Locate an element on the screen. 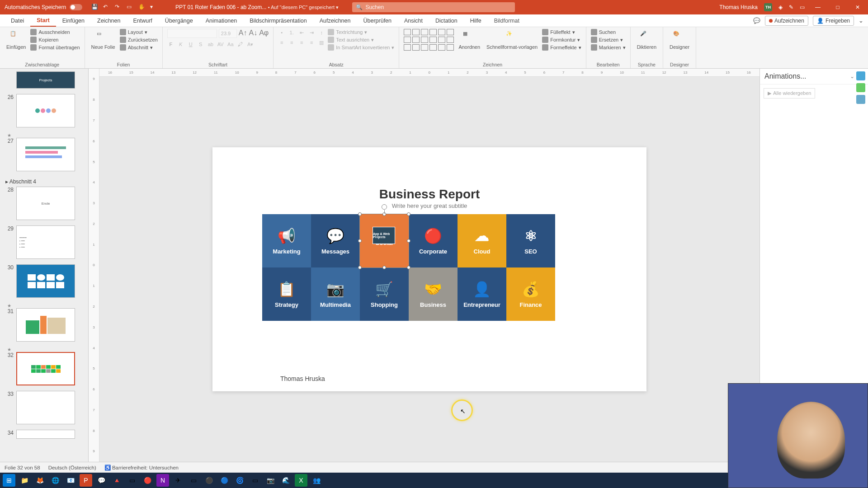 This screenshot has height=488, width=868. slide-subtitle: Write here your great subtitle is located at coordinates (429, 206).